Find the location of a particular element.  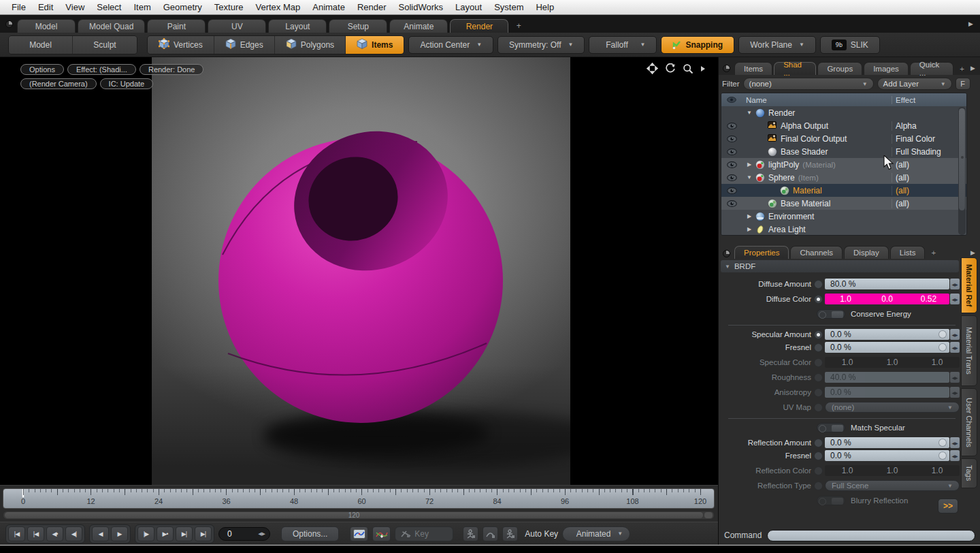

toggle-conserve-energy is located at coordinates (831, 314).